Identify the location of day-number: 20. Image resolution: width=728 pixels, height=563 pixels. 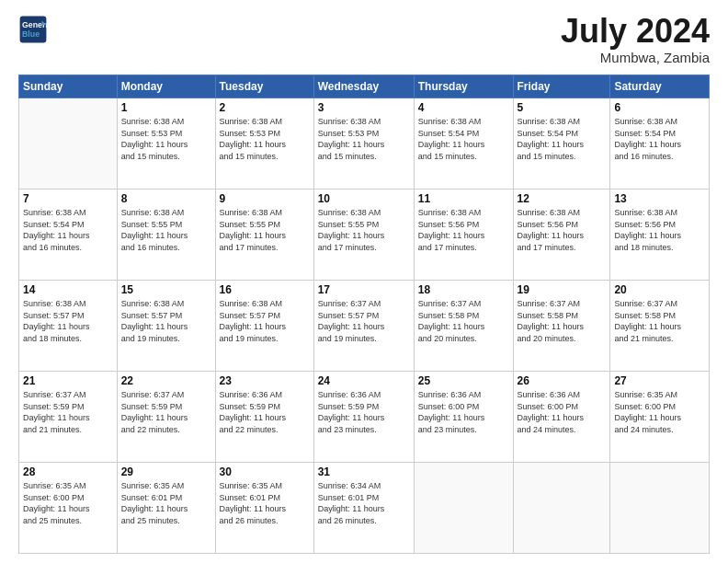
(660, 290).